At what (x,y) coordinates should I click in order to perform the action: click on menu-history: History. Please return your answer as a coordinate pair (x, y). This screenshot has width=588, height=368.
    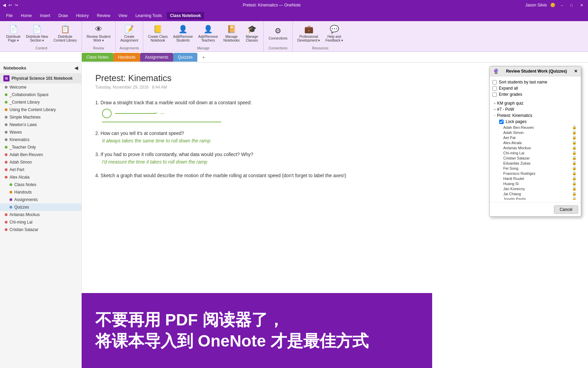
    Looking at the image, I should click on (82, 16).